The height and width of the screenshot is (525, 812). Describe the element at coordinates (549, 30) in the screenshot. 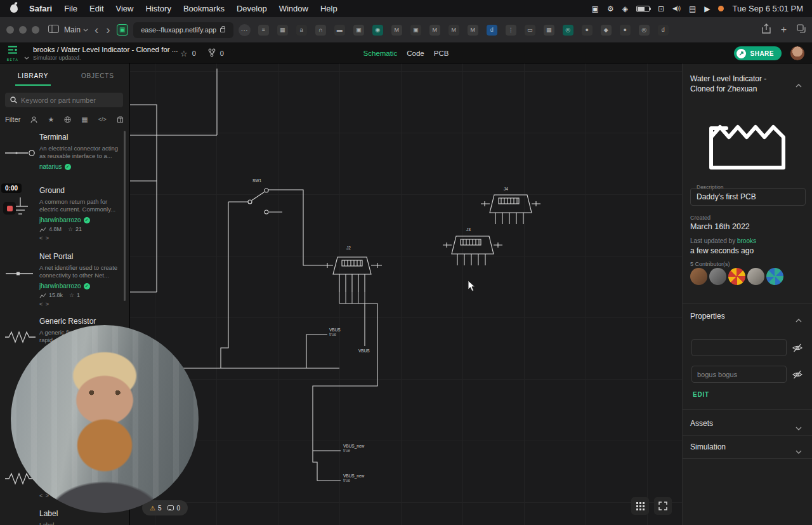

I see `tab-favicon: ▦` at that location.